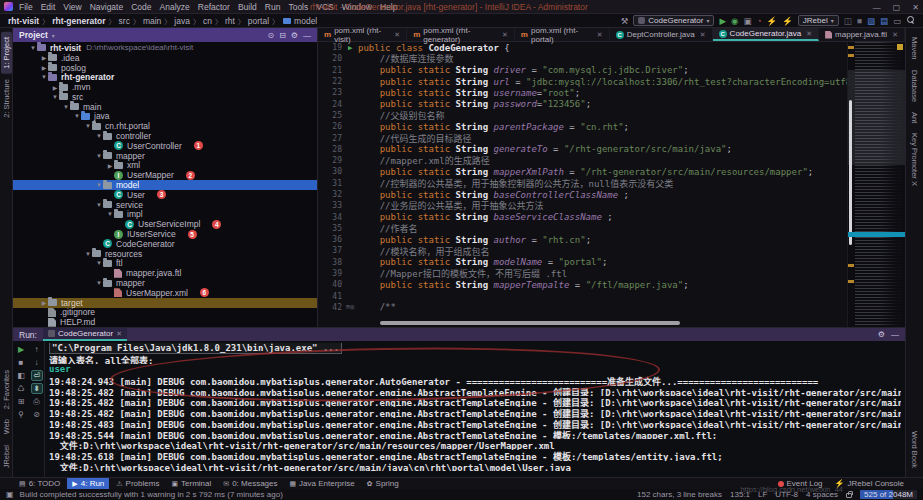 This screenshot has width=923, height=500. I want to click on menu-code: Code, so click(141, 7).